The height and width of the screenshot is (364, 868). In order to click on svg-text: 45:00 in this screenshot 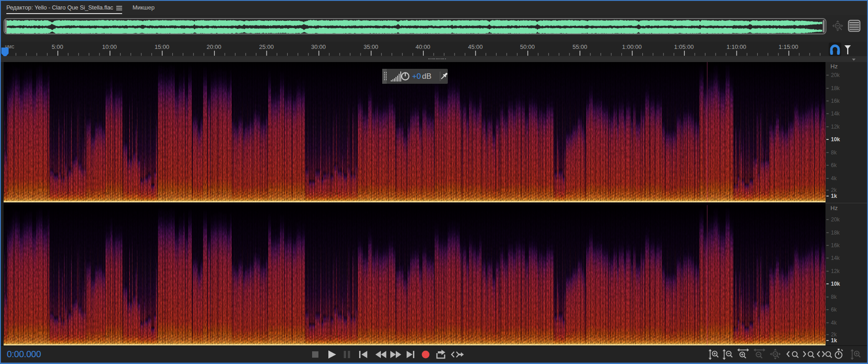, I will do `click(476, 47)`.